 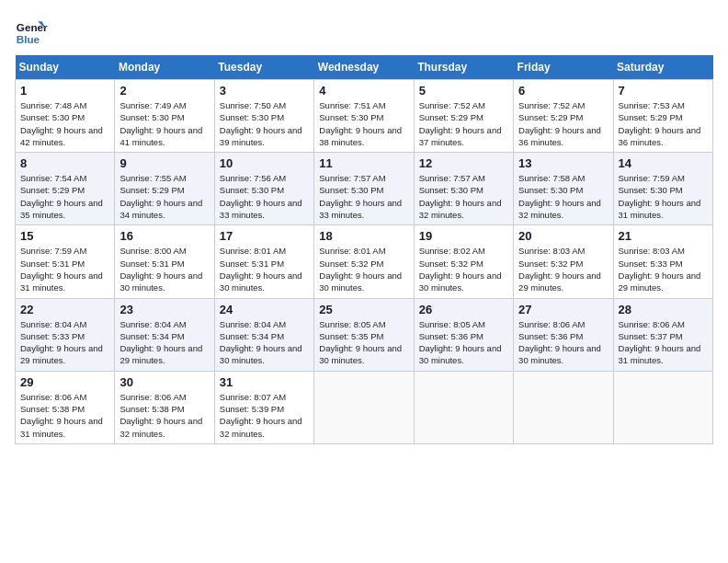 I want to click on cell-day-number: 27, so click(x=563, y=309).